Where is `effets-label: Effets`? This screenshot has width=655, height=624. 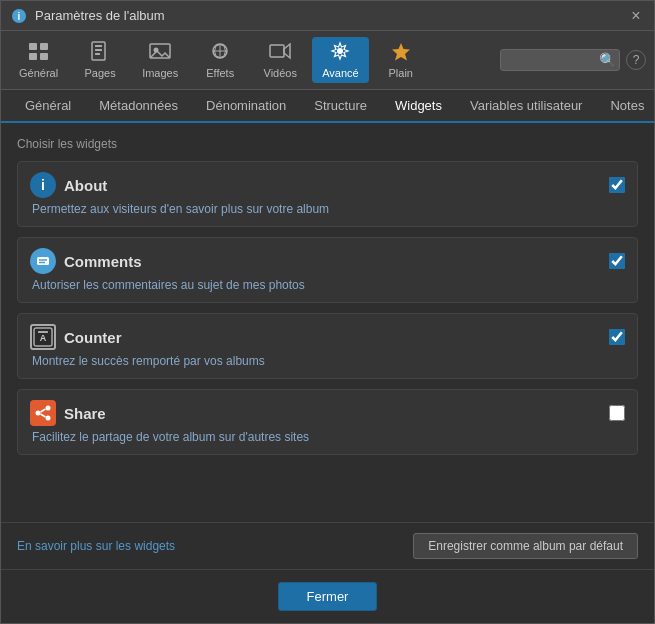 effets-label: Effets is located at coordinates (220, 73).